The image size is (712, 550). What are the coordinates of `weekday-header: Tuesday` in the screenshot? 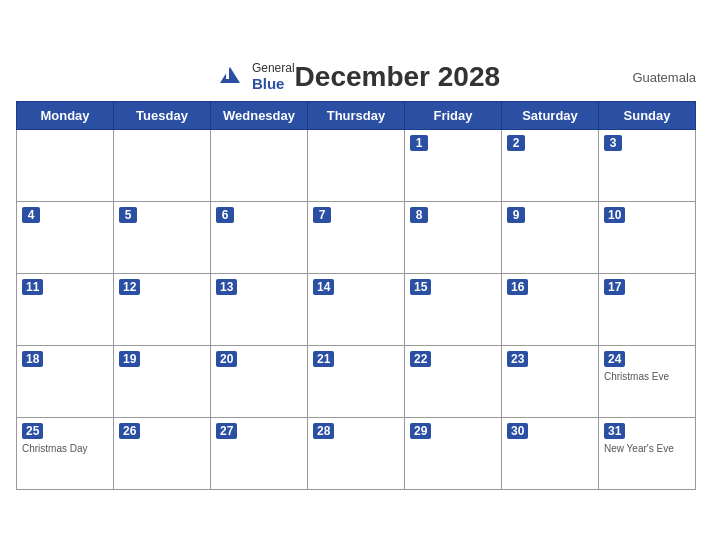 It's located at (162, 115).